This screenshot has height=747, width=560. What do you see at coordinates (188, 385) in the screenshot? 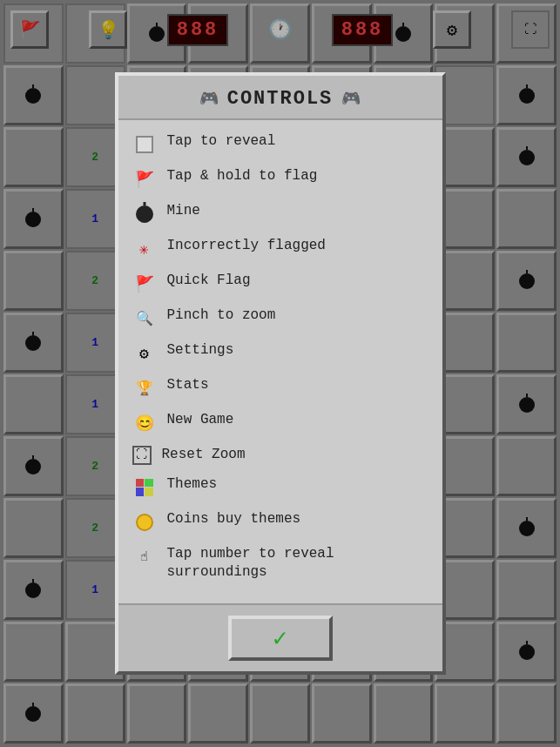
I see `stats-label: Stats` at bounding box center [188, 385].